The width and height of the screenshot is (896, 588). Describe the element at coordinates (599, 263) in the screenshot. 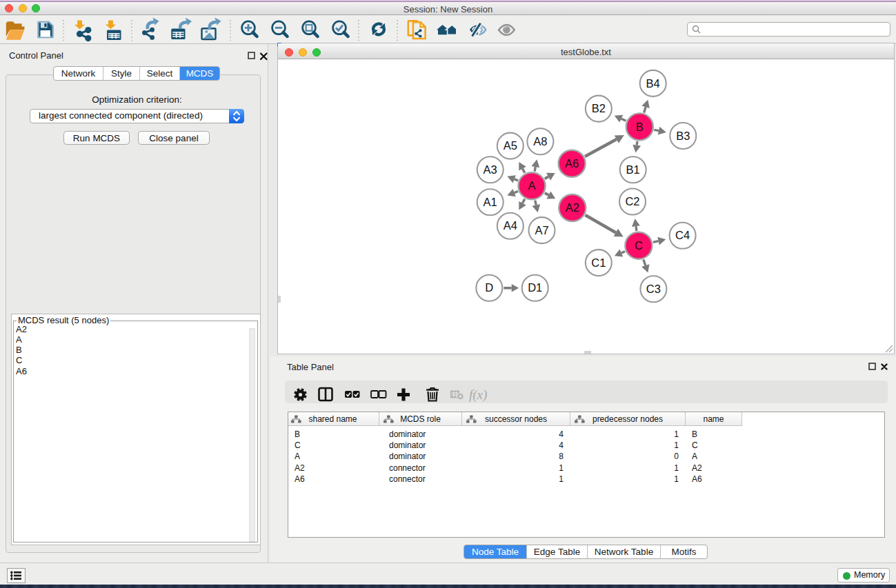

I see `svg-text: C1` at that location.